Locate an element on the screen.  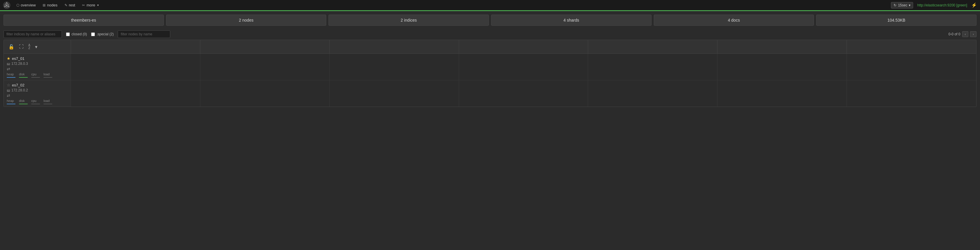
nav-items: ⬡ overview ⊞ nodes ✎ rest ✂ more ▾ is located at coordinates (452, 5).